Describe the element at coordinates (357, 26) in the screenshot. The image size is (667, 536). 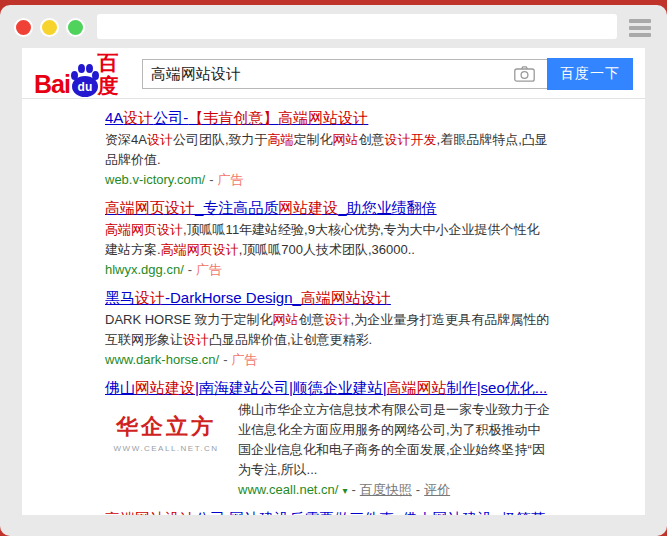
I see `address-bar` at that location.